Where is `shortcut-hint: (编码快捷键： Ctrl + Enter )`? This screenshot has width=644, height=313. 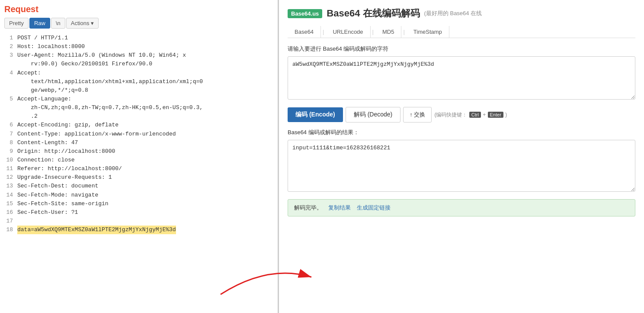
shortcut-hint: (编码快捷键： Ctrl + Enter ) is located at coordinates (471, 115).